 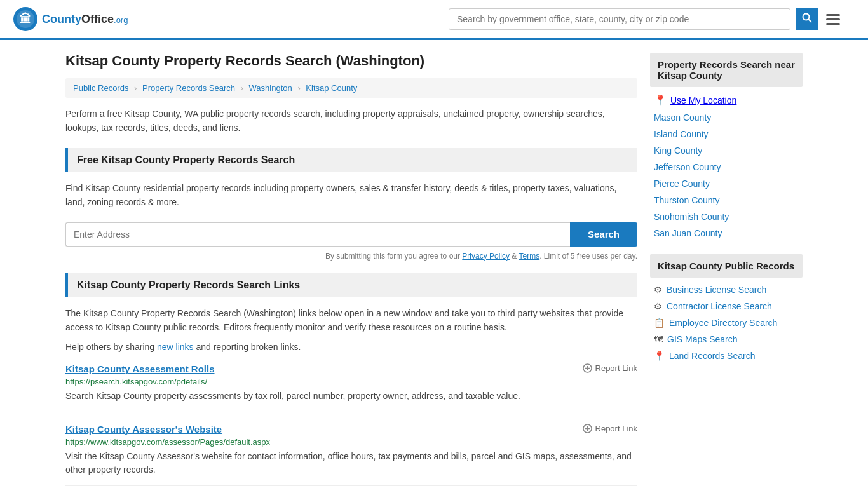 What do you see at coordinates (351, 285) in the screenshot?
I see `links-heading: Kitsap County Property Records Search Li…` at bounding box center [351, 285].